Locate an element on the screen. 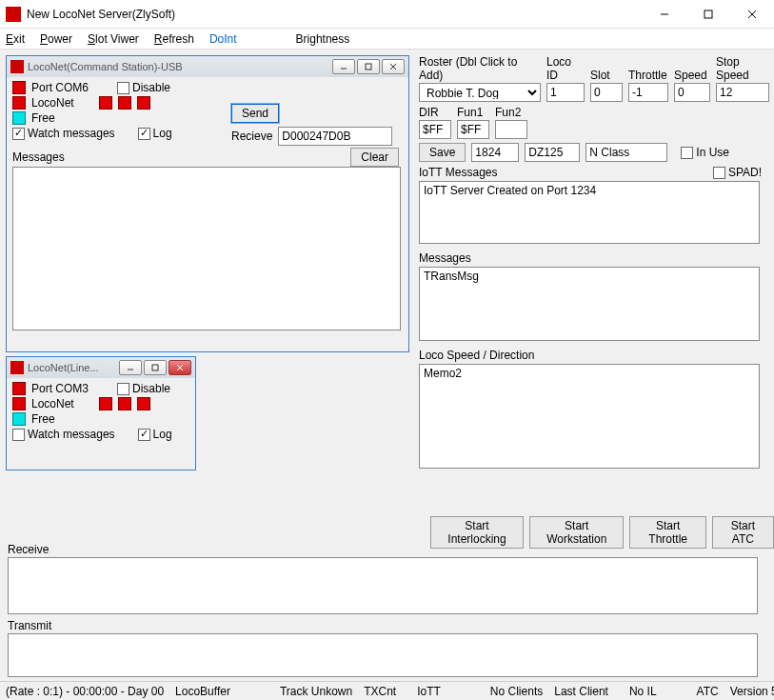 The width and height of the screenshot is (774, 700). mdi2-free-label: Free is located at coordinates (44, 419).